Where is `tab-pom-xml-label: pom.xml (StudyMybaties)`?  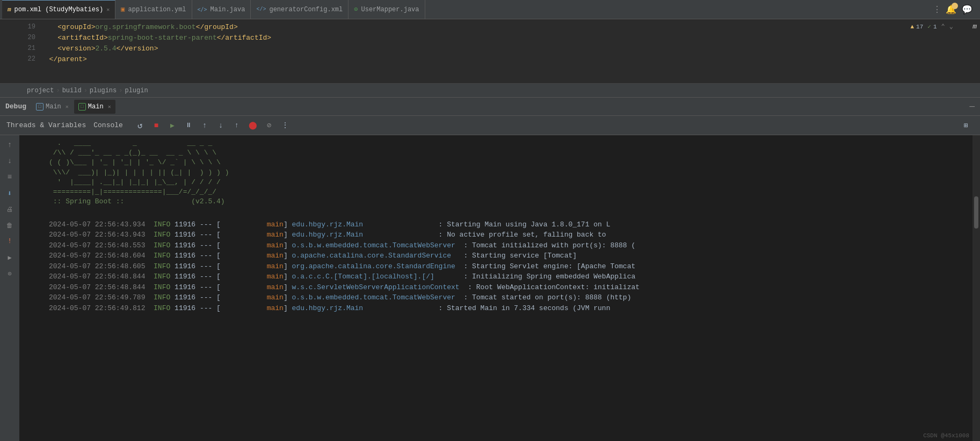 tab-pom-xml-label: pom.xml (StudyMybaties) is located at coordinates (59, 10).